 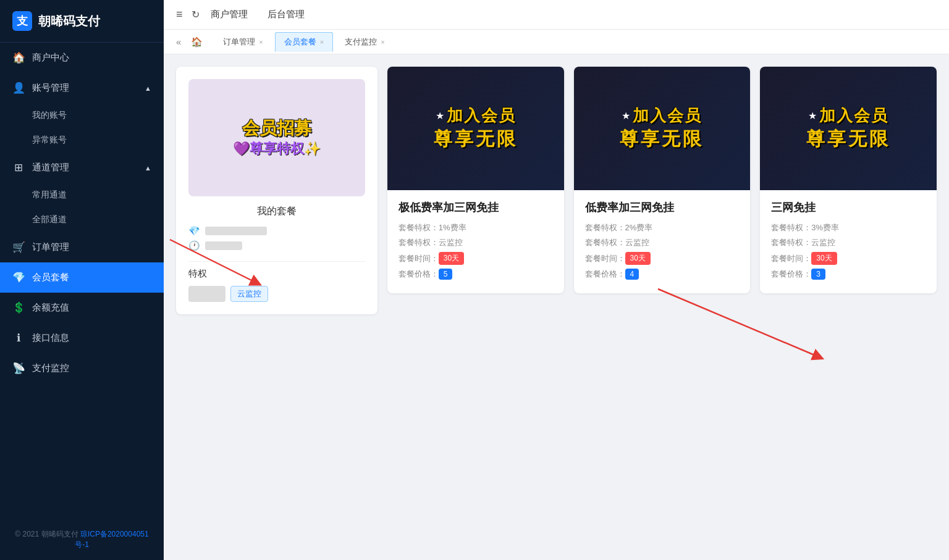 What do you see at coordinates (277, 190) in the screenshot?
I see `my-package-card: 会员招募 💜尊享特权✨ 我的套餐 💎 🕐 特权 云监控` at bounding box center [277, 190].